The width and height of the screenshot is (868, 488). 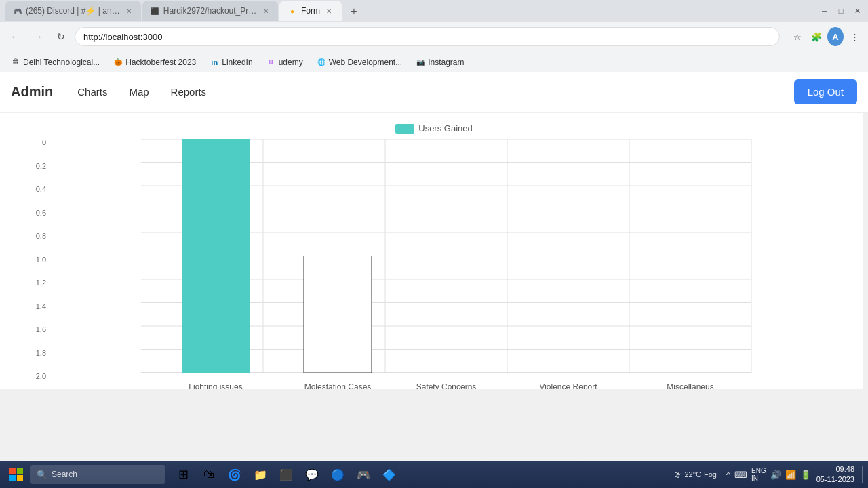 I want to click on reload-button: ↻, so click(x=61, y=37).